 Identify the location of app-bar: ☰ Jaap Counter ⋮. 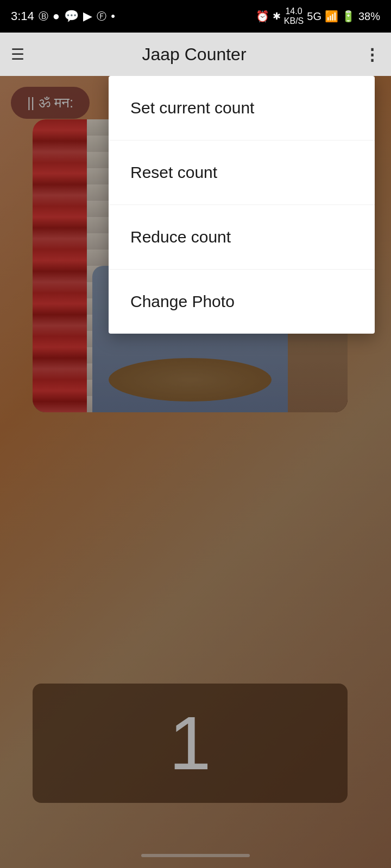
(195, 54).